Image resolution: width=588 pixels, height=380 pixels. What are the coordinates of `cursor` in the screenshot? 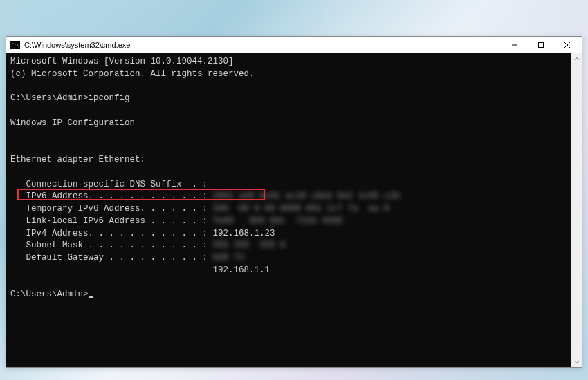 It's located at (91, 297).